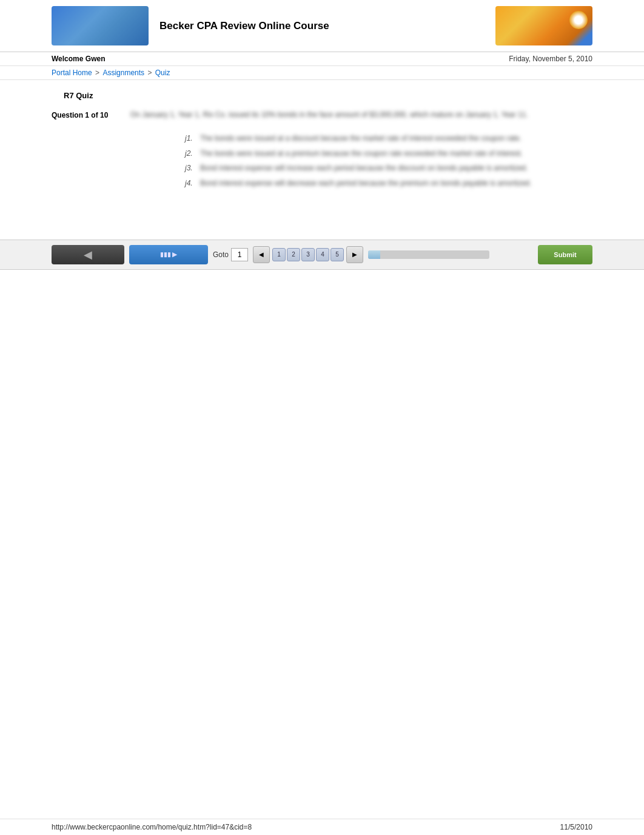 Image resolution: width=644 pixels, height=835 pixels. I want to click on question-label: Question 1 of 10, so click(91, 115).